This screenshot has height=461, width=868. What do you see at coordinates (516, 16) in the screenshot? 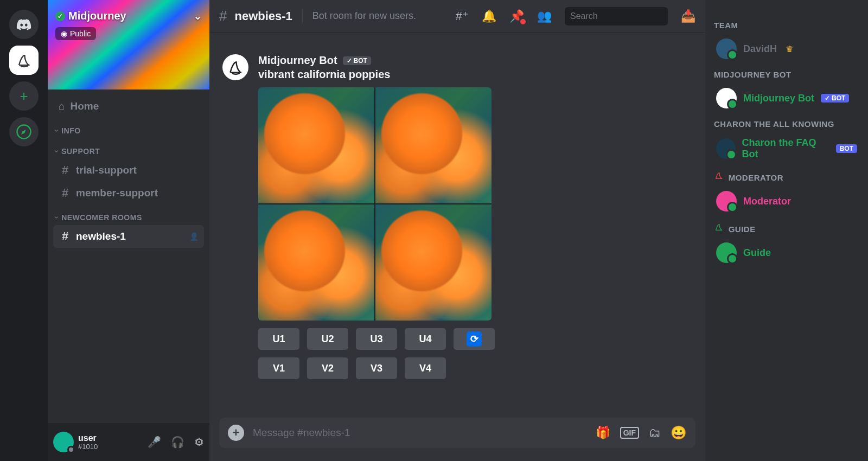
I see `pinned-icon: 📌` at bounding box center [516, 16].